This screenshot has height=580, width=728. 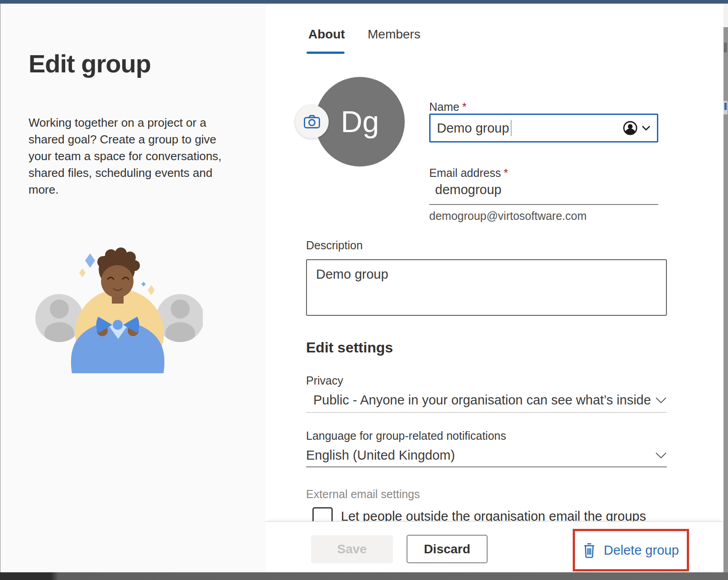 I want to click on background-page-edge, so click(x=726, y=288).